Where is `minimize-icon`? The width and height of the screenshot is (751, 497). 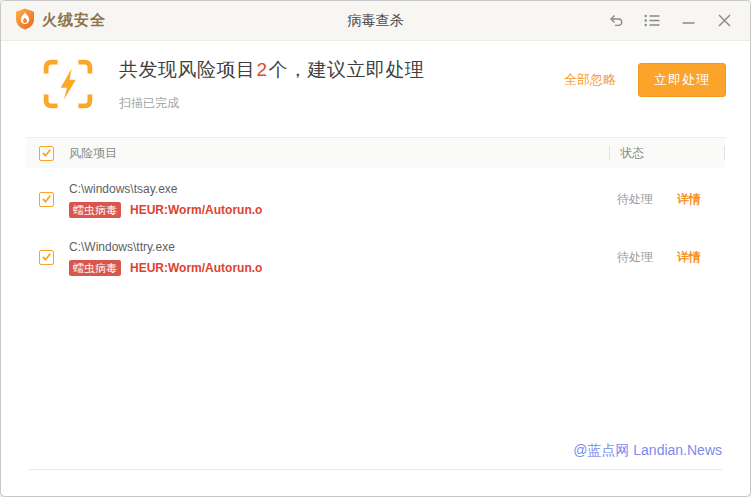 minimize-icon is located at coordinates (688, 21).